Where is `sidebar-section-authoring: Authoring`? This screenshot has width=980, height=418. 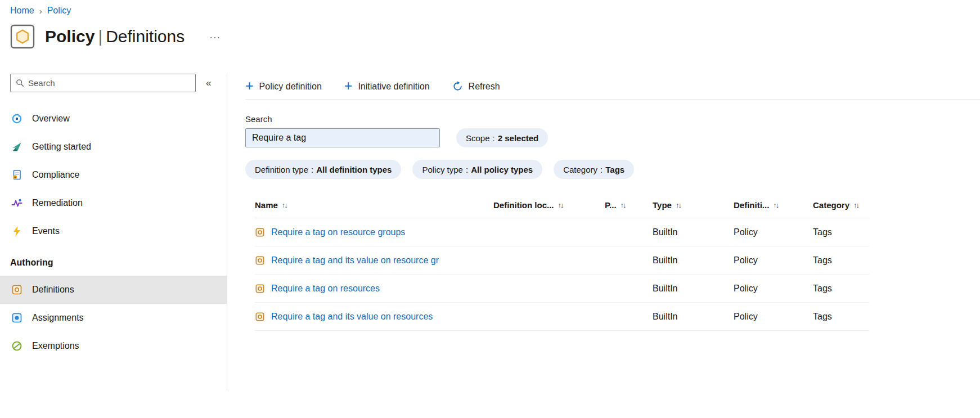 sidebar-section-authoring: Authoring is located at coordinates (114, 260).